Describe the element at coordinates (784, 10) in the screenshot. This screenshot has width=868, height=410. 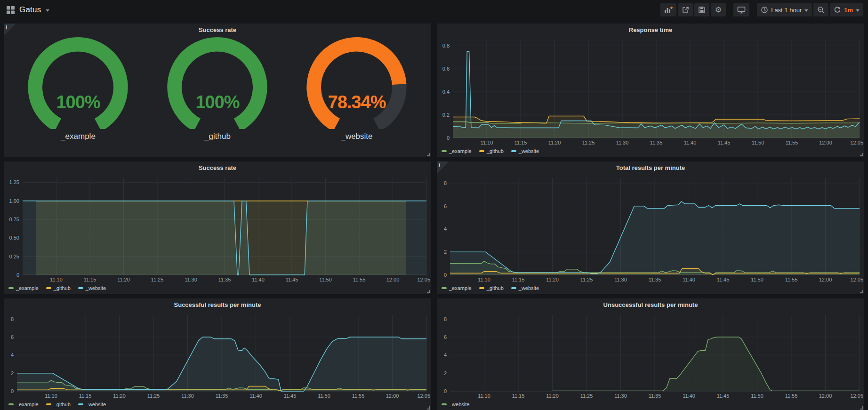
I see `time-range-button: Last 1 hour` at that location.